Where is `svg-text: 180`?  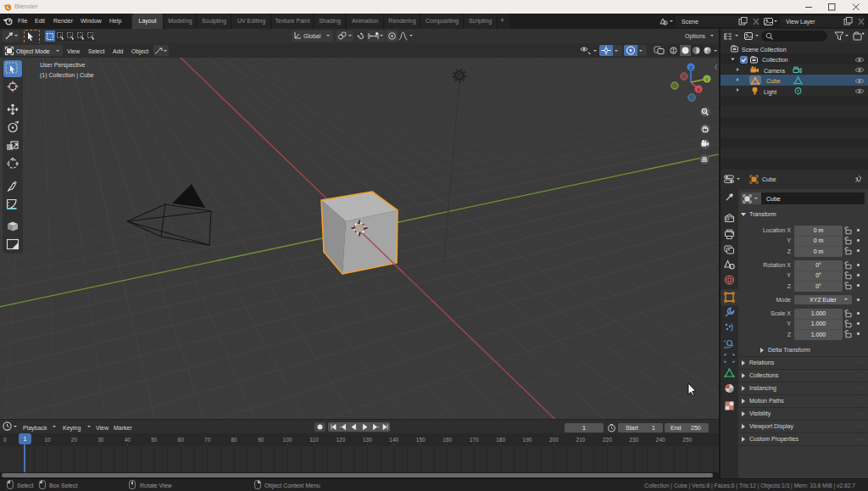
svg-text: 180 is located at coordinates (500, 439).